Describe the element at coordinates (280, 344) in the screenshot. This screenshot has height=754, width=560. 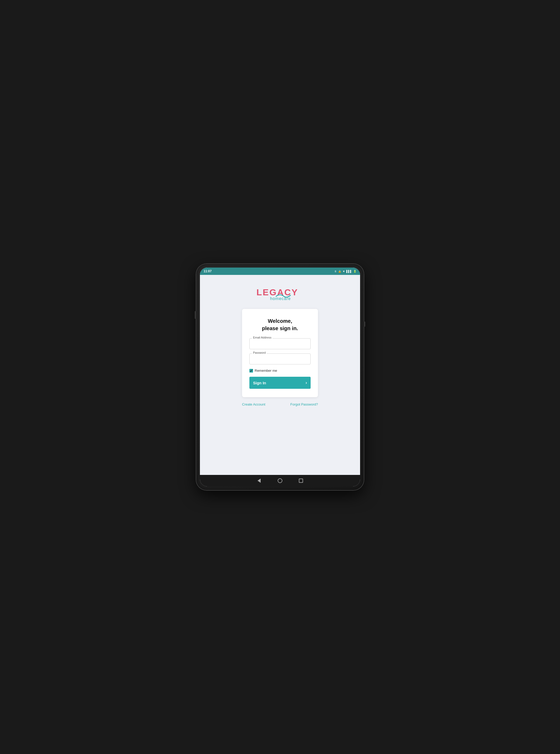
I see `email-input` at that location.